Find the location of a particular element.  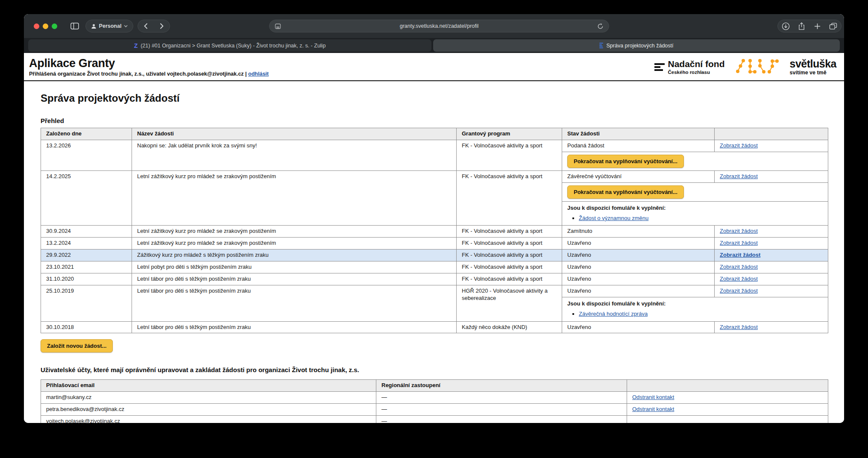

header-logos: Nadační fond Českého rozhlasu is located at coordinates (746, 67).